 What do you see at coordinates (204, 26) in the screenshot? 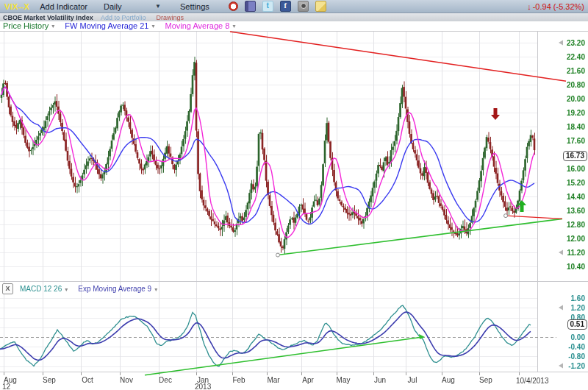
I see `indicator-ma8: Moving Average 8 ▾` at bounding box center [204, 26].